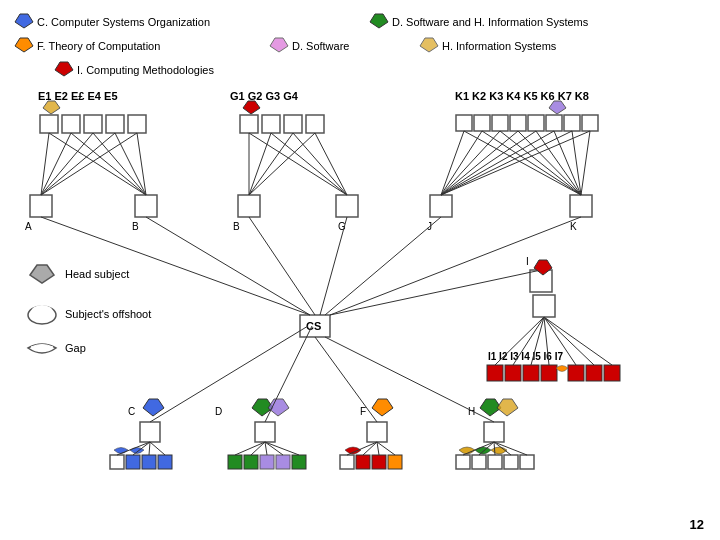  Describe the element at coordinates (320, 46) in the screenshot. I see `legend-d-label: D. Software` at that location.